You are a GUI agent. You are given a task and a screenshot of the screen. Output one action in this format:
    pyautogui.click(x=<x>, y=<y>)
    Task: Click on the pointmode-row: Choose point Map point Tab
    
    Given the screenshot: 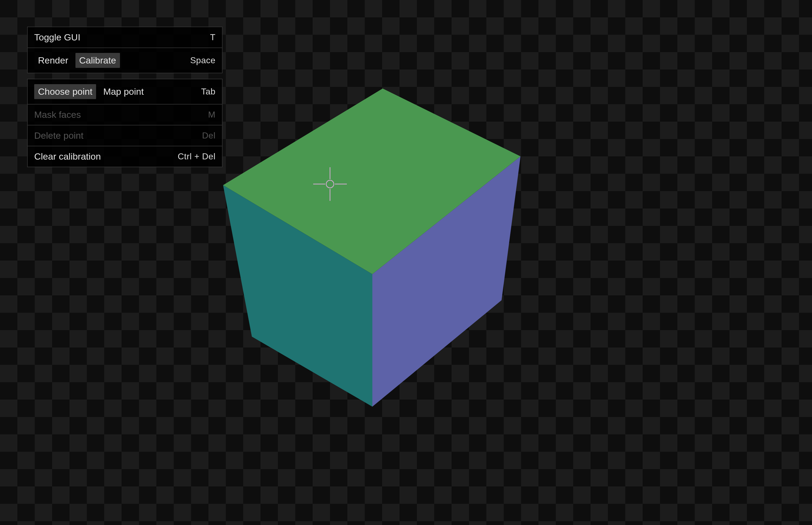 What is the action you would take?
    pyautogui.click(x=125, y=92)
    